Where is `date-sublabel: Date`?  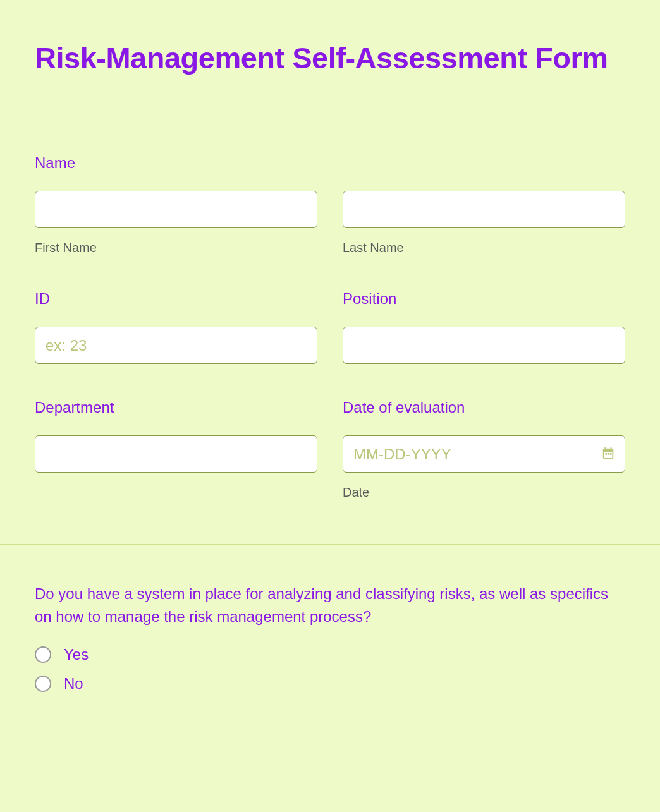 date-sublabel: Date is located at coordinates (484, 493).